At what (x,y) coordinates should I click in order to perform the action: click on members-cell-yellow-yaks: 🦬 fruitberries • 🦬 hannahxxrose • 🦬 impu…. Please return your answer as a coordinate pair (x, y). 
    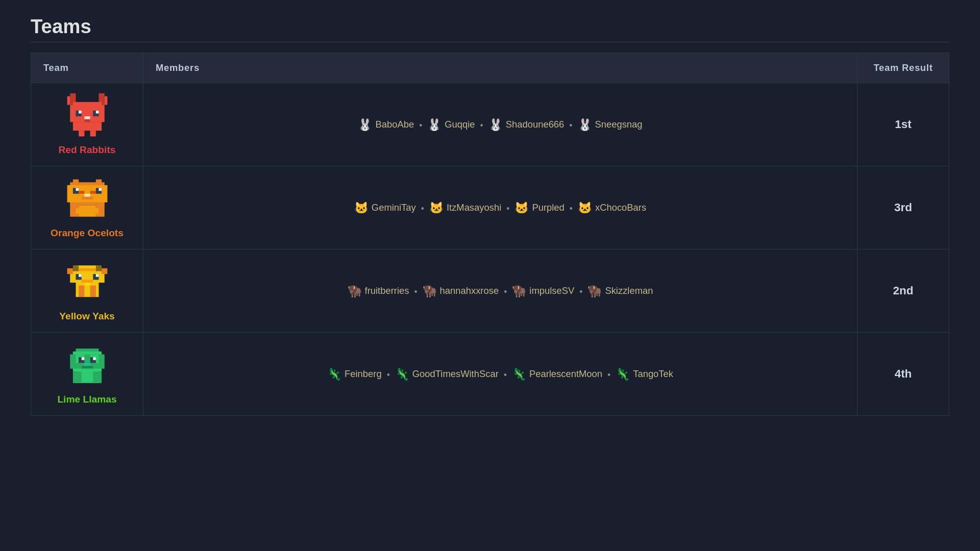
    Looking at the image, I should click on (500, 291).